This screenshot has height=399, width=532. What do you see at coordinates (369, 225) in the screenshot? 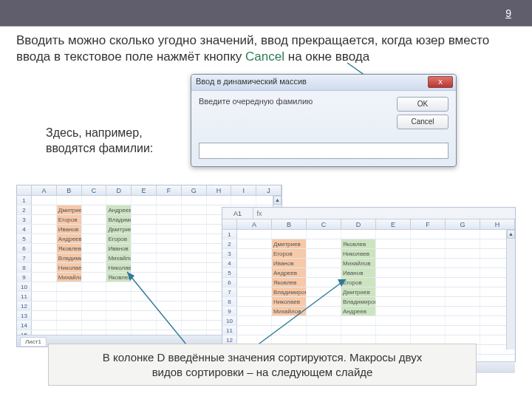
I see `column-headers: A B C D E F G H` at bounding box center [369, 225].